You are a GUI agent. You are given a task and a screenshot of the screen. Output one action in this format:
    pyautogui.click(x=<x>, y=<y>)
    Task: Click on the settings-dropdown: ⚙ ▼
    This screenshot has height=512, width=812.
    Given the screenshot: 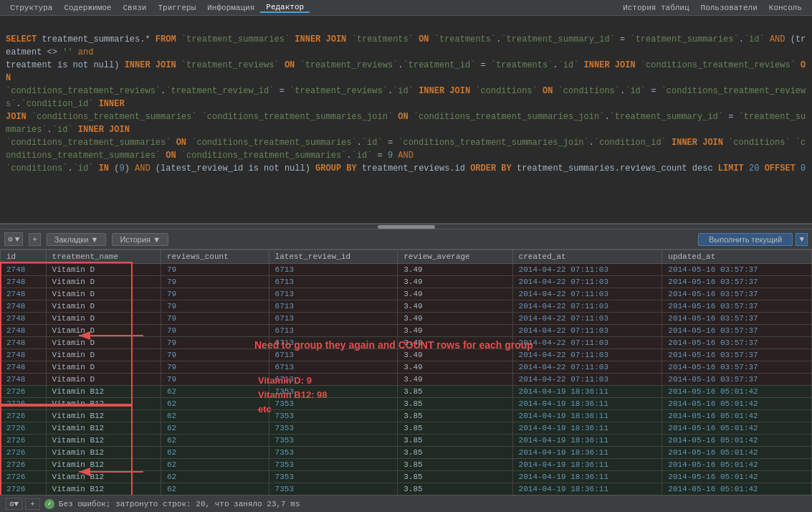 What is the action you would take?
    pyautogui.click(x=14, y=240)
    